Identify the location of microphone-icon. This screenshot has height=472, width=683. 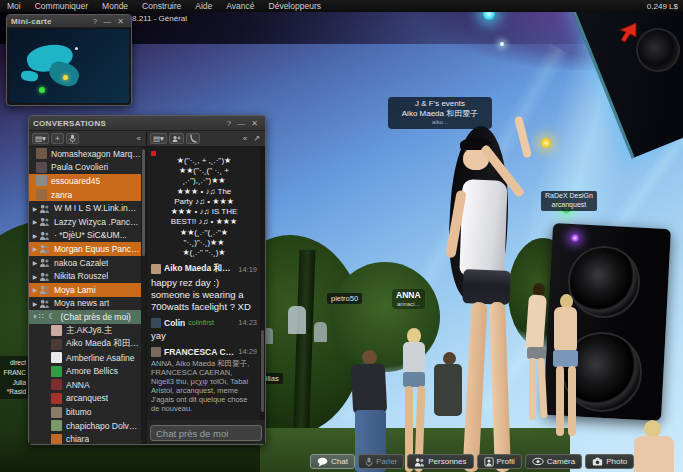
(369, 462).